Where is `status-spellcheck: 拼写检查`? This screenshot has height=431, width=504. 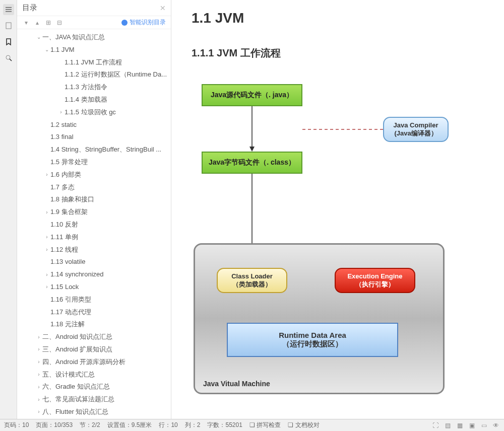
status-spellcheck: 拼写检查 is located at coordinates (269, 425).